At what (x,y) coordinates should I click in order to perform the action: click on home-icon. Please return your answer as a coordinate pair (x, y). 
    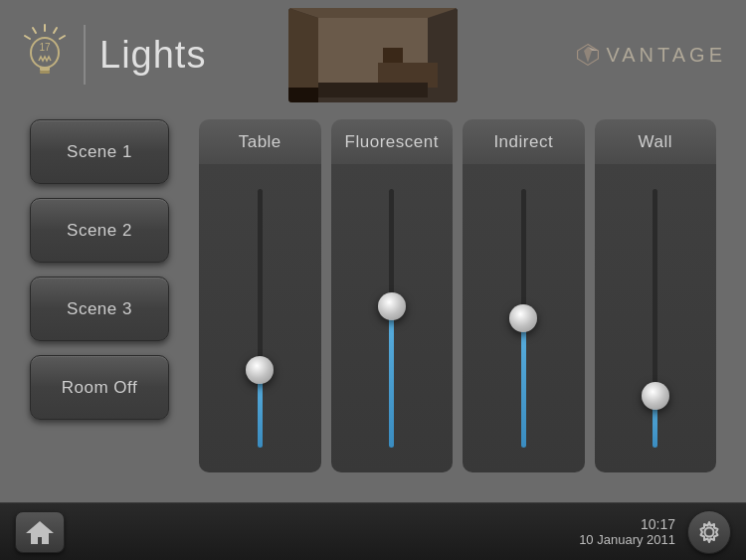
    Looking at the image, I should click on (40, 532).